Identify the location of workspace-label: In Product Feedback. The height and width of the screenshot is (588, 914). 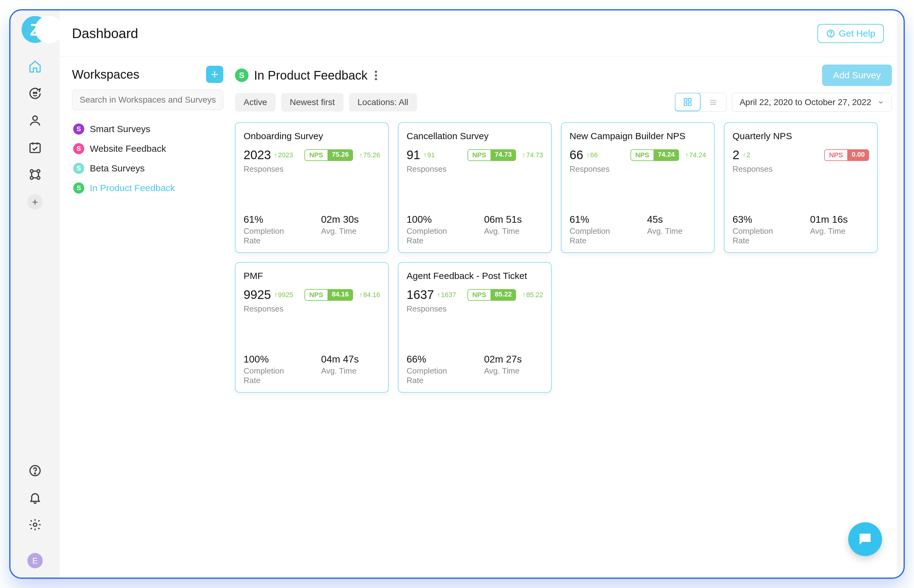
(132, 188).